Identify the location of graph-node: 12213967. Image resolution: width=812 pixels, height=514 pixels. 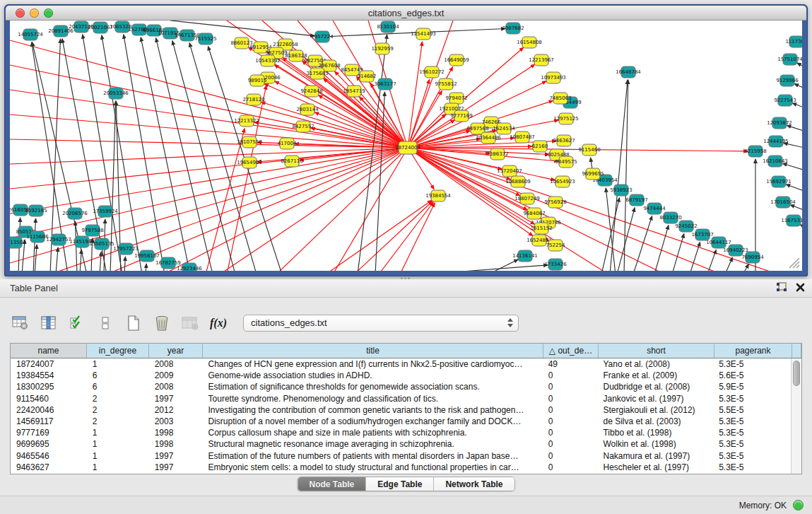
(541, 60).